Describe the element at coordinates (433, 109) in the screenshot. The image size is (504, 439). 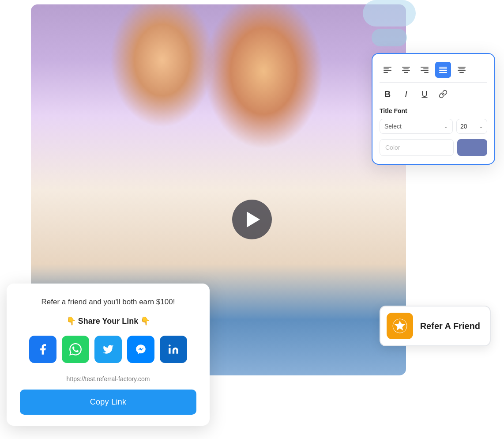
I see `editor-panel: B I U Title Font Select ⌄ 20 ⌄ Color` at that location.